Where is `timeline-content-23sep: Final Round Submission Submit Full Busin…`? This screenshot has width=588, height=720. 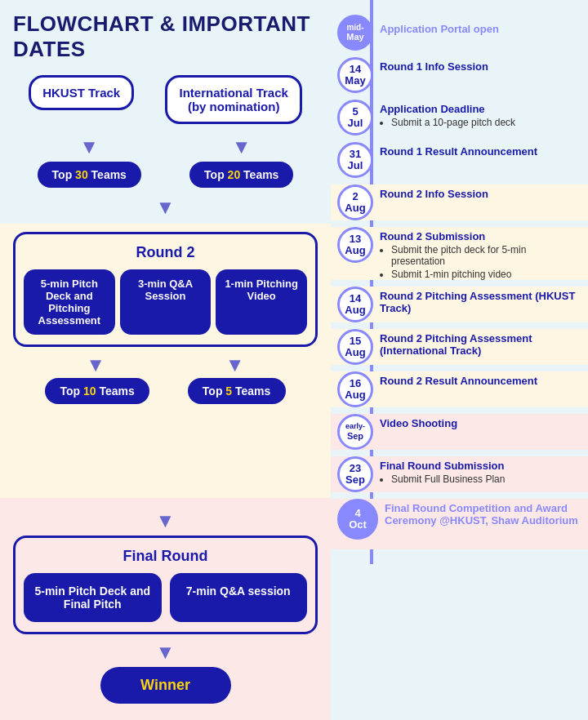
timeline-content-23sep: Final Round Submission Submit Full Busin… is located at coordinates (480, 470).